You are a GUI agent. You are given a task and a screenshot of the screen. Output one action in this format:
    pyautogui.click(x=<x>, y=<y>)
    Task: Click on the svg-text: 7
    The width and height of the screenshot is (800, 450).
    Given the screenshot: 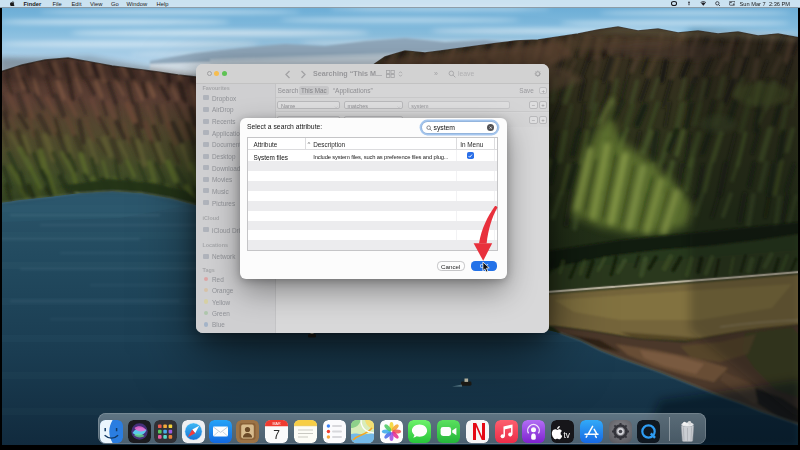 What is the action you would take?
    pyautogui.click(x=276, y=434)
    